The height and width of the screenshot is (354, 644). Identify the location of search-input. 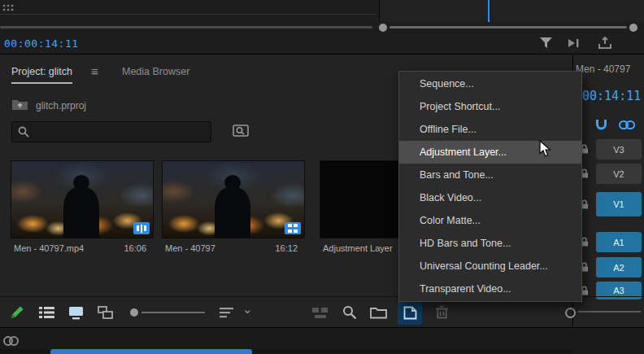
(120, 132).